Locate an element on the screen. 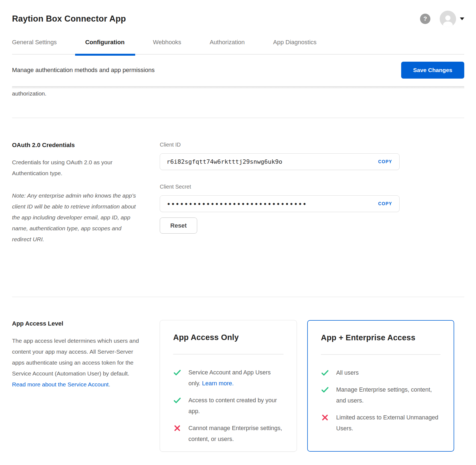  help-glyph: ? is located at coordinates (425, 19).